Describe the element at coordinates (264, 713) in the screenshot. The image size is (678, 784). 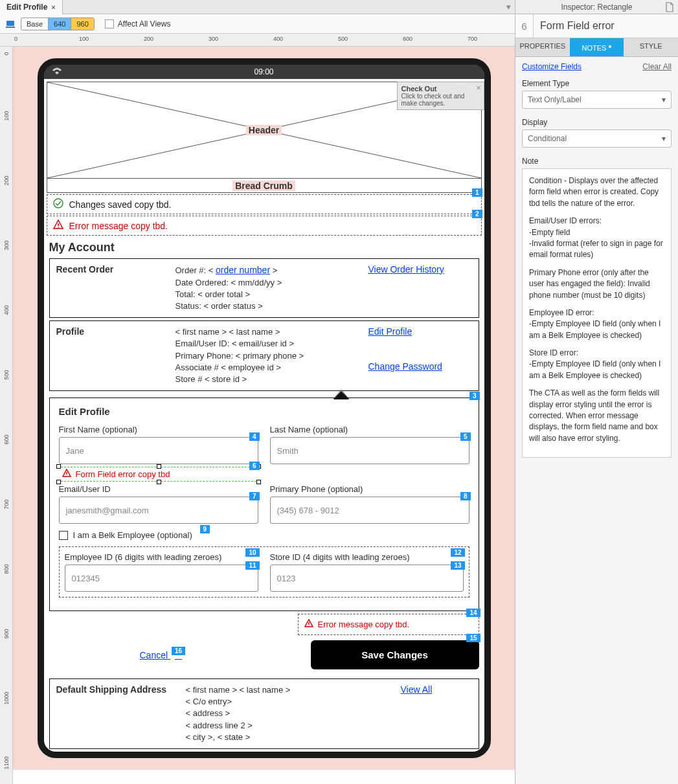
I see `shipping-card: Default Shipping Address < first name > …` at that location.